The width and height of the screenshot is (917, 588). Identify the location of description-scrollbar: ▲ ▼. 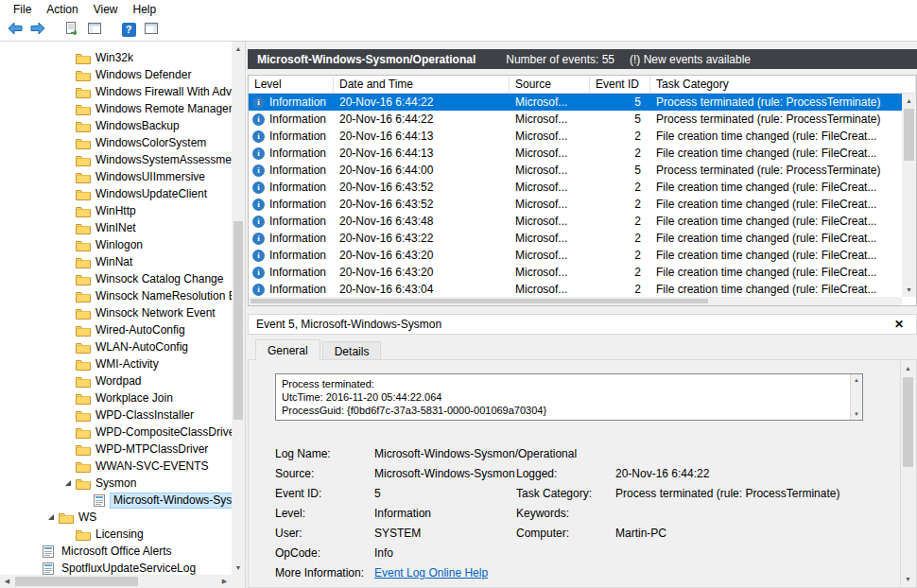
(856, 397).